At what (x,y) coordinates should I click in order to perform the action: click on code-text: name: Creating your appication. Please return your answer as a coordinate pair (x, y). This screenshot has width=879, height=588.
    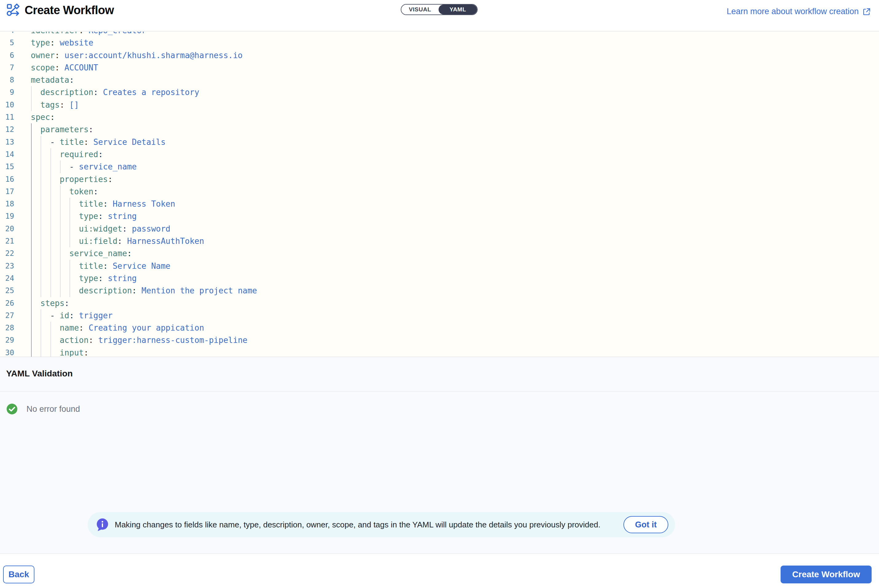
    Looking at the image, I should click on (440, 328).